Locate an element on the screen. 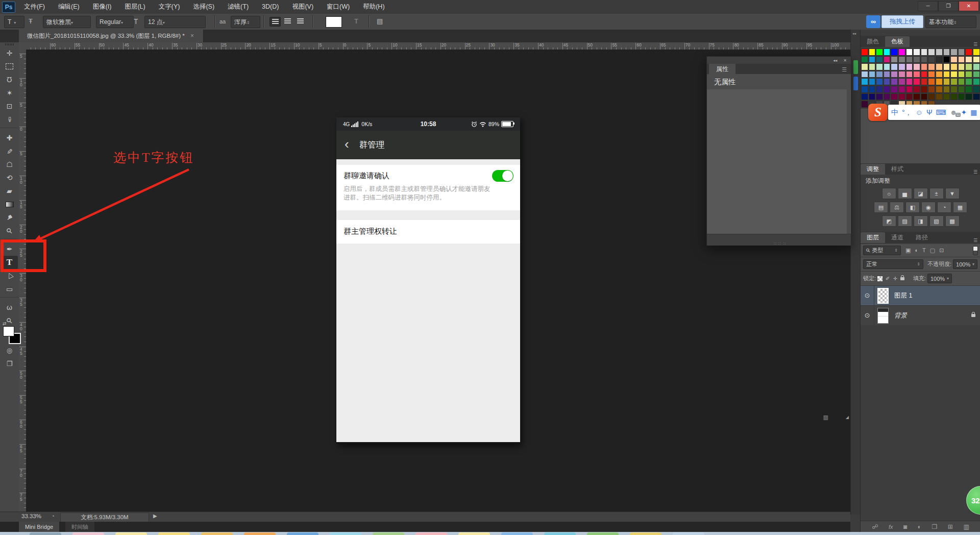 The image size is (980, 535). quick-mask-button: ◎ is located at coordinates (9, 350).